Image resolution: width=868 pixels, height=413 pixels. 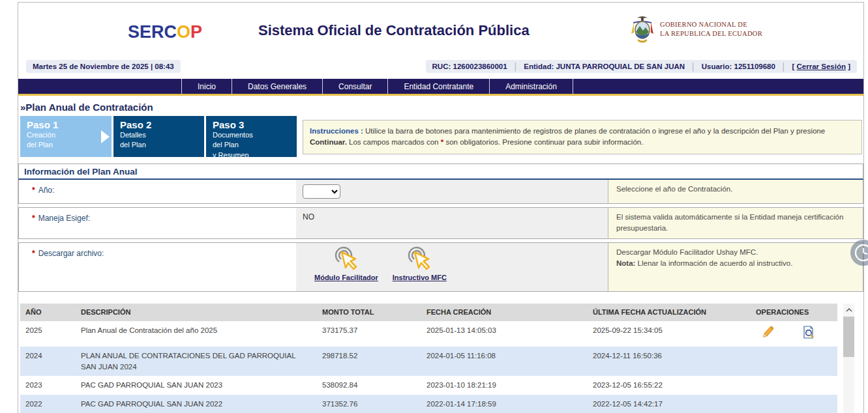 I want to click on nav-item-entidad-contratante: Entidad Contratante, so click(x=439, y=86).